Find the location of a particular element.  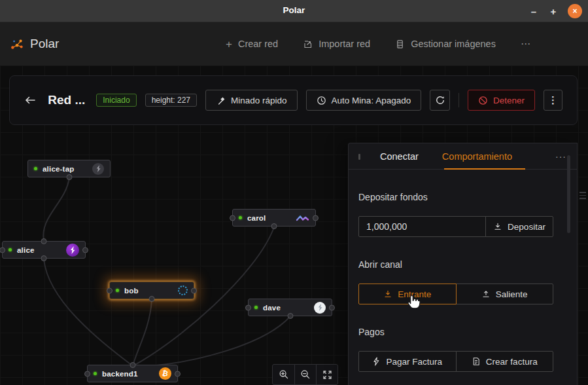

panel-scrollbar is located at coordinates (569, 194).